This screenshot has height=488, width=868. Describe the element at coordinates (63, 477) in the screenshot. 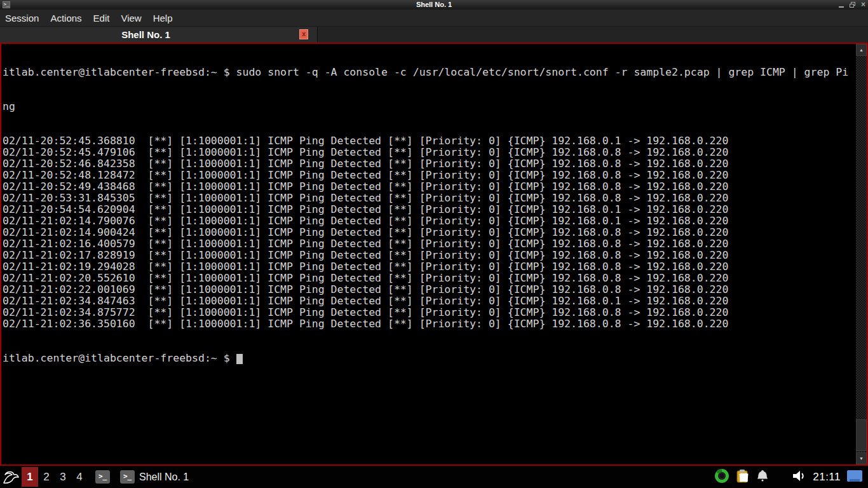

I see `workspace-3: 3` at that location.